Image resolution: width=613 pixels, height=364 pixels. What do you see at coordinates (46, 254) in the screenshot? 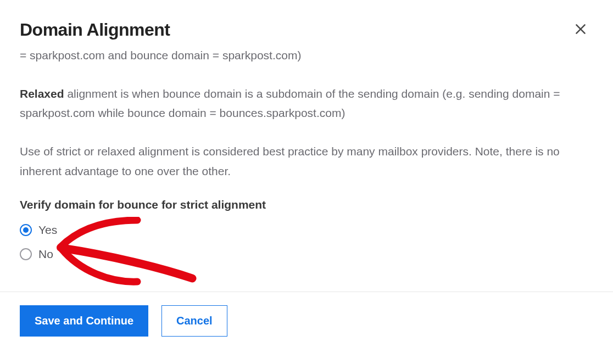
I see `radio-label-no: No` at bounding box center [46, 254].